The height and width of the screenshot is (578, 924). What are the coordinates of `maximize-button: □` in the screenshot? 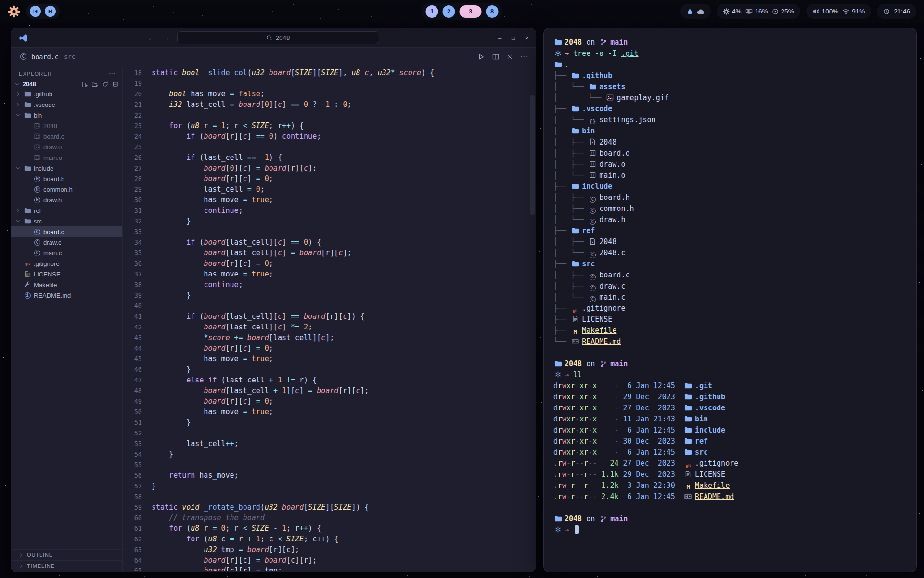 It's located at (513, 38).